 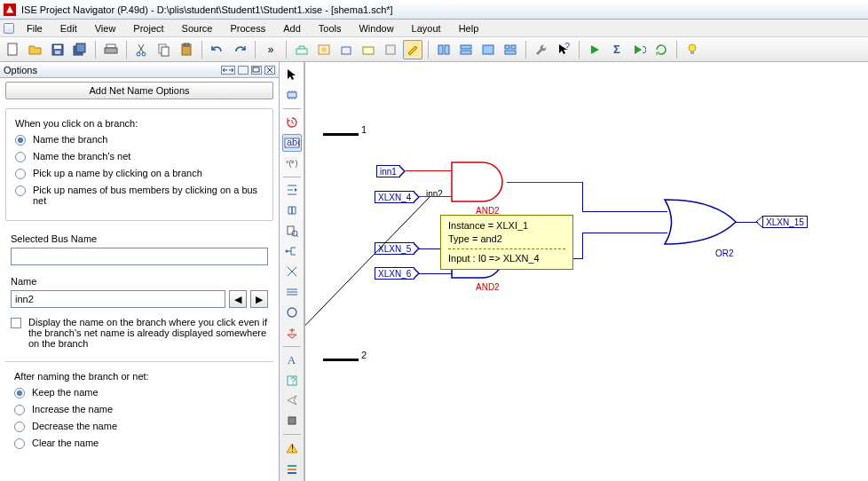 What do you see at coordinates (292, 312) in the screenshot?
I see `circle-tool` at bounding box center [292, 312].